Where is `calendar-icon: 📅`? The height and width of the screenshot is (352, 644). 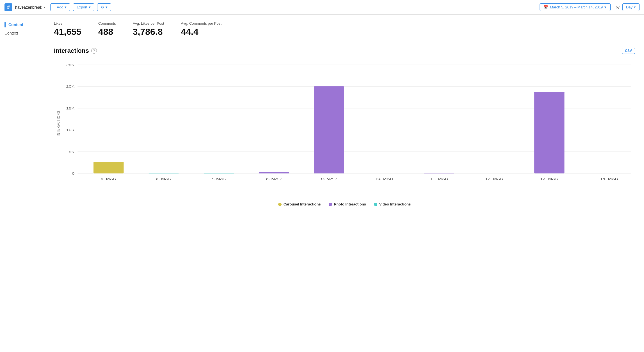 calendar-icon: 📅 is located at coordinates (546, 7).